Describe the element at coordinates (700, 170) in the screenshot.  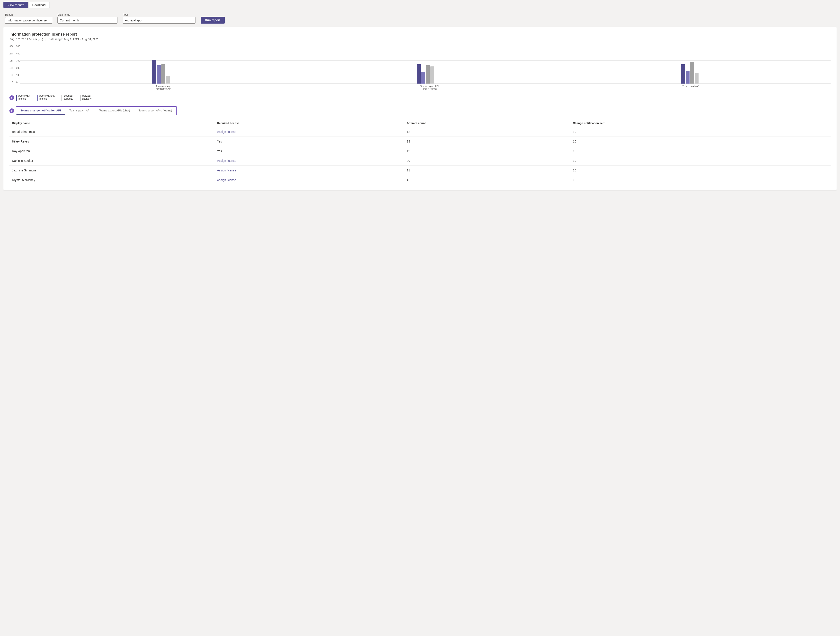
I see `cell-notification-sent-4: 10` at that location.